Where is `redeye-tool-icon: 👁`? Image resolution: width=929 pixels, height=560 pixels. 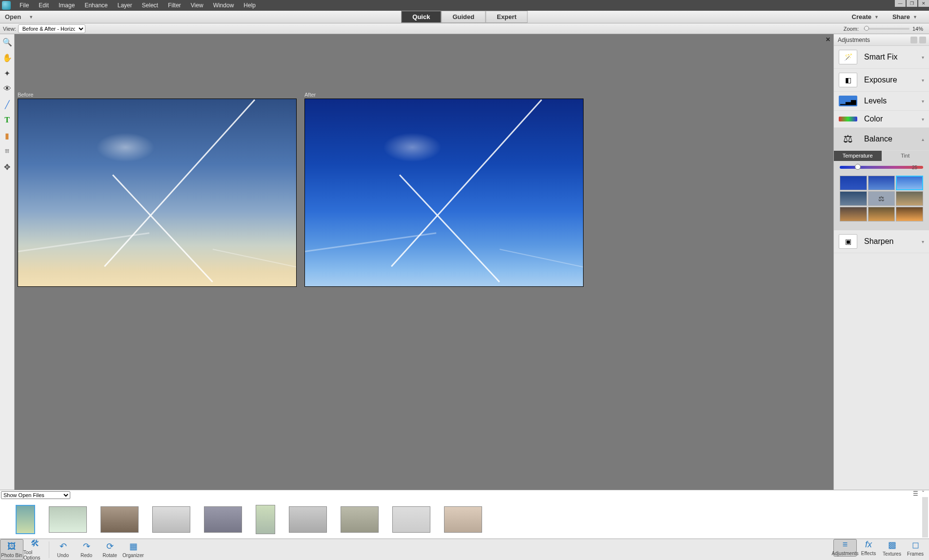 redeye-tool-icon: 👁 is located at coordinates (7, 89).